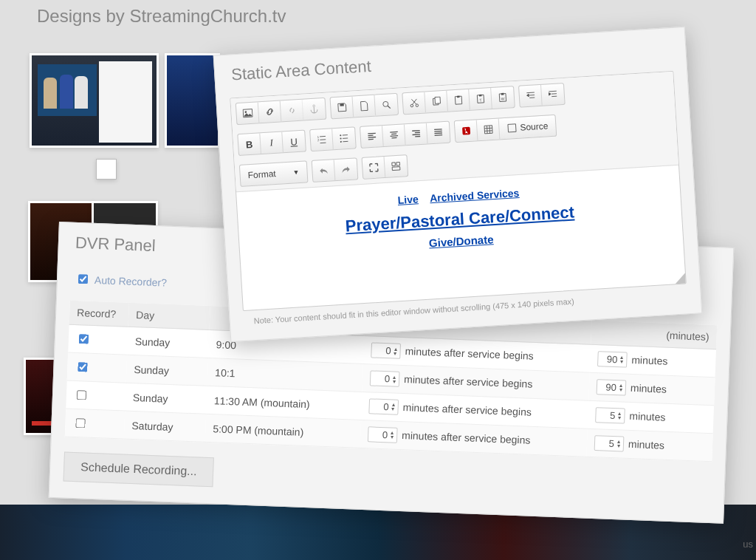 Image resolution: width=756 pixels, height=560 pixels. Describe the element at coordinates (748, 544) in the screenshot. I see `peek-us-text: us` at that location.